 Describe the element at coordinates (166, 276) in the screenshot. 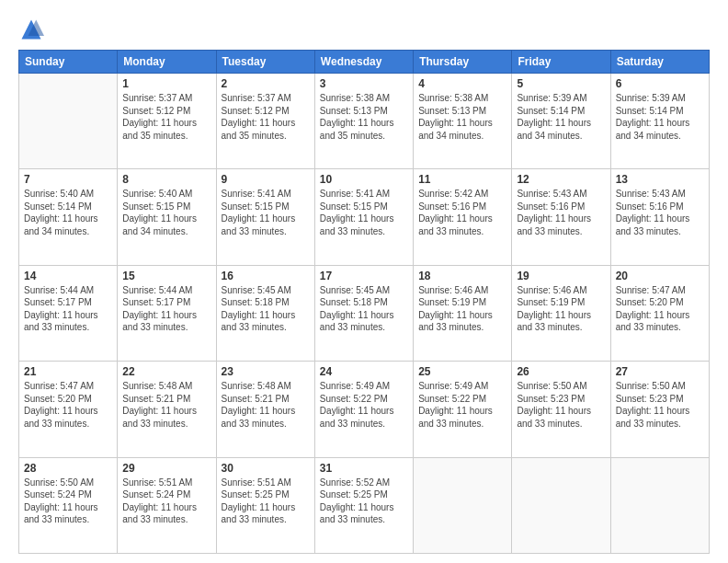

I see `day-number: 15` at that location.